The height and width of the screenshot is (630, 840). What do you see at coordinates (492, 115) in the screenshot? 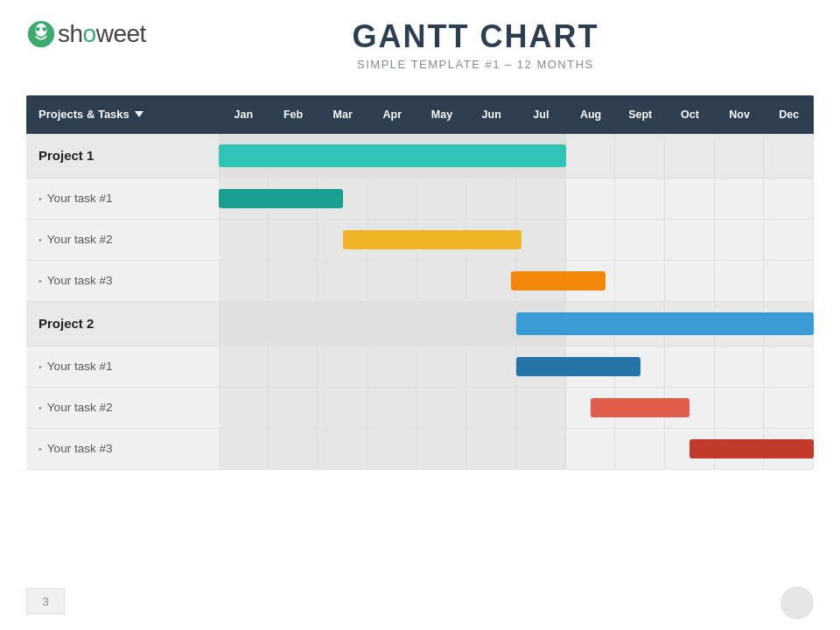
I see `month-header-jun: Jun` at bounding box center [492, 115].